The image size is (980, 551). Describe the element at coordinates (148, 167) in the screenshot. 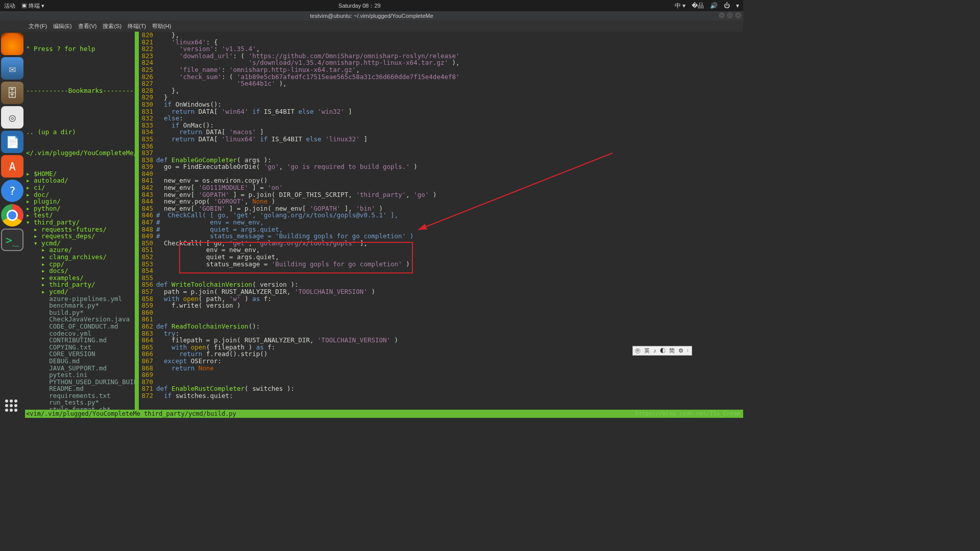

I see `line-number: 839` at that location.